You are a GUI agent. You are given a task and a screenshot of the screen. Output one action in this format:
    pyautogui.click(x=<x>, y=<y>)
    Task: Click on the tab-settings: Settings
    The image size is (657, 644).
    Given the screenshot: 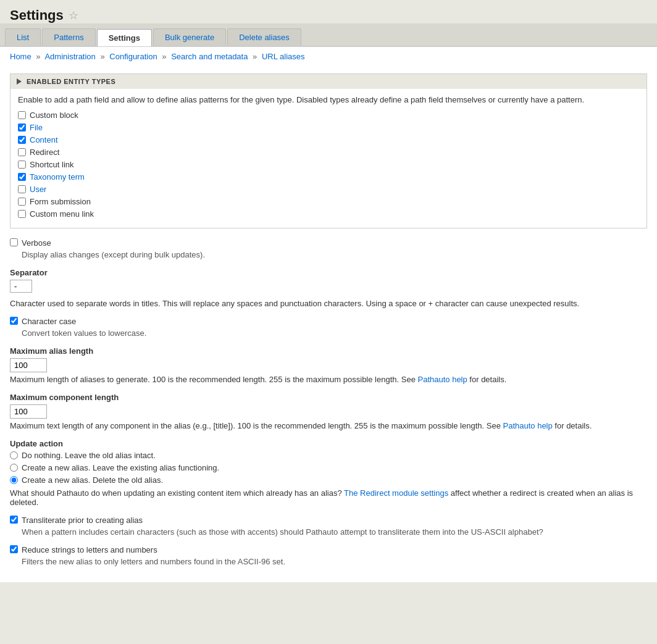 What is the action you would take?
    pyautogui.click(x=125, y=38)
    